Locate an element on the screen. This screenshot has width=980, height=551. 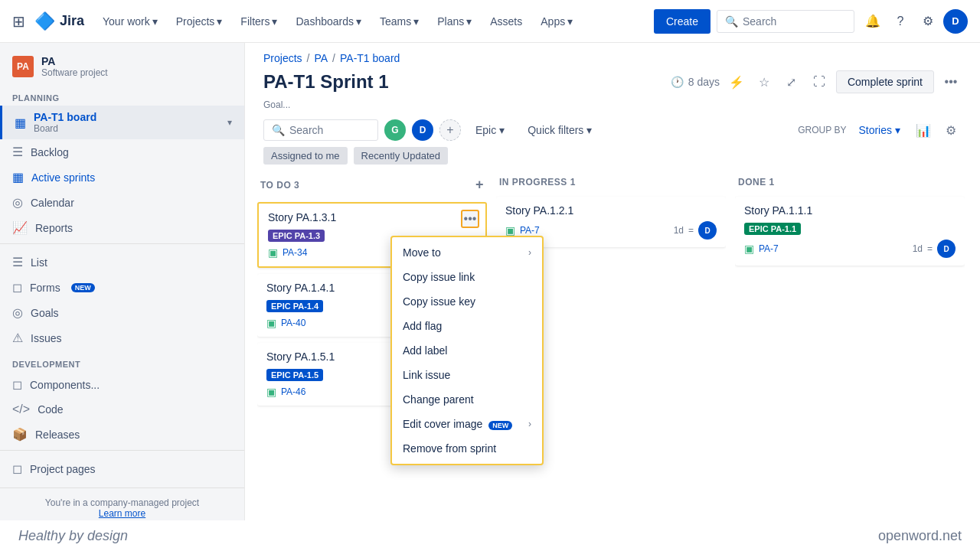
quick-filters: Quick filters ▾ is located at coordinates (560, 130).